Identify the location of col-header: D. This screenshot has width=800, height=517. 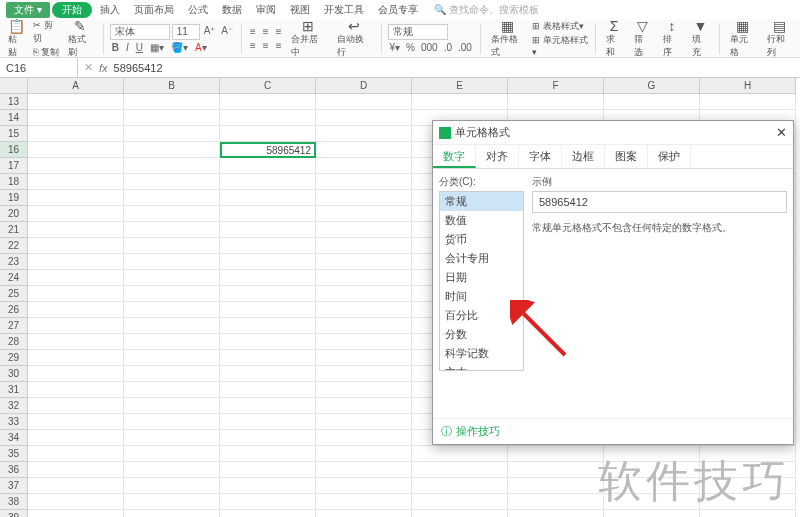
(364, 86).